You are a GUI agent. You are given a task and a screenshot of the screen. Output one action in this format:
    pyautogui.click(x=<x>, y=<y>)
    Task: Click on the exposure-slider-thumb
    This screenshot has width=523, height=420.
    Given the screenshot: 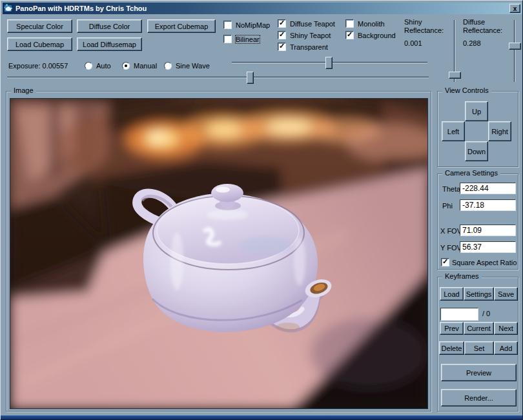 What is the action you would take?
    pyautogui.click(x=251, y=77)
    